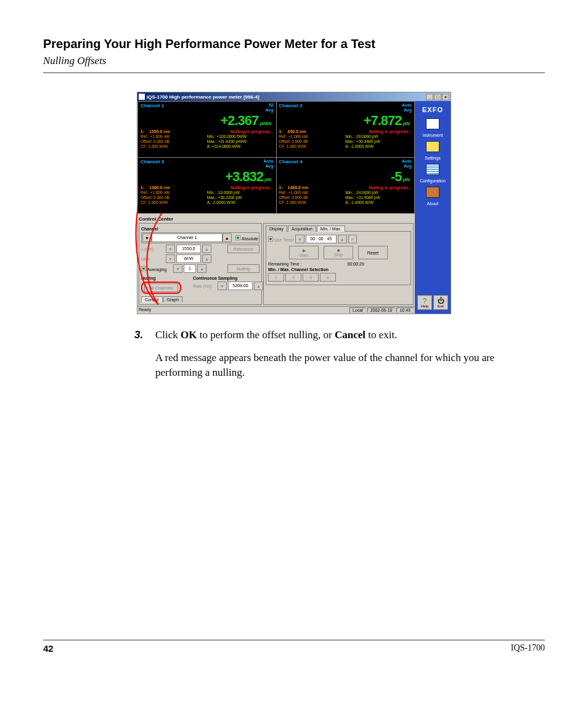 Image resolution: width=588 pixels, height=714 pixels. Describe the element at coordinates (441, 302) in the screenshot. I see `exit-button: ⏻Exit` at that location.